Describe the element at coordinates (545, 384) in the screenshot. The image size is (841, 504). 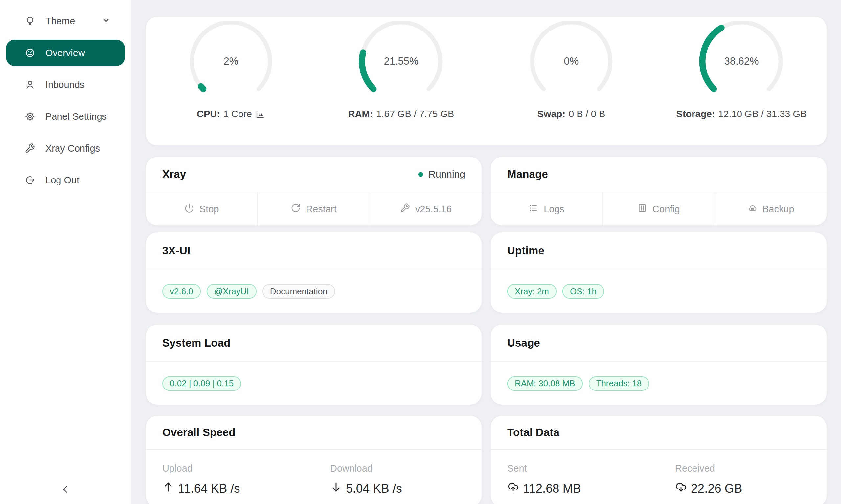
I see `ram-usage-tag: RAM: 30.08 MB` at that location.